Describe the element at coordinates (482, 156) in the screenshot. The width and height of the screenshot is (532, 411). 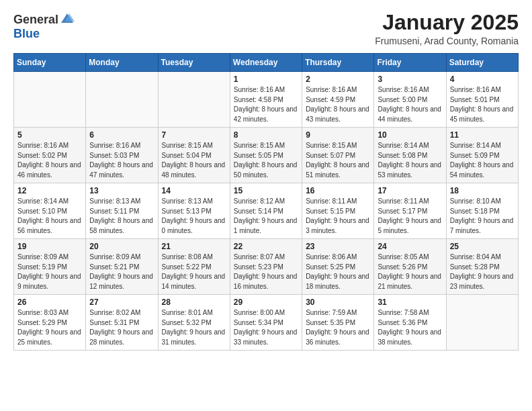
I see `calendar-cell-w1-d6: 11Sunrise: 8:14 AM Sunset: 5:09 PM Dayli…` at that location.